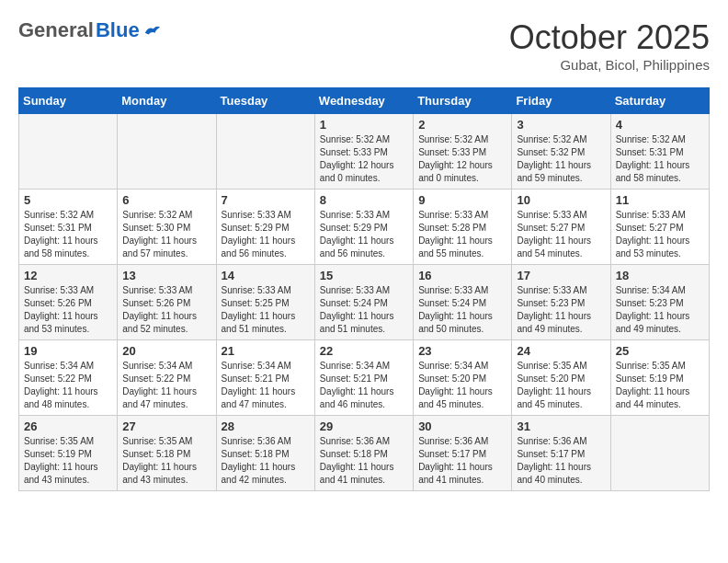  I want to click on calendar-cell: 20Sunrise: 5:34 AM Sunset: 5:22 PM Dayli…, so click(167, 378).